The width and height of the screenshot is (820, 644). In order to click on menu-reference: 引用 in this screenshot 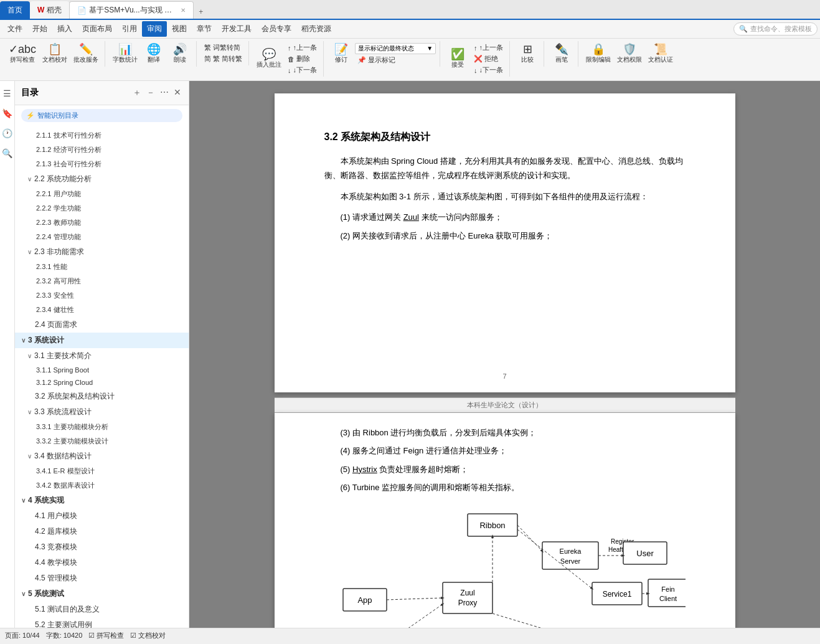, I will do `click(130, 29)`.